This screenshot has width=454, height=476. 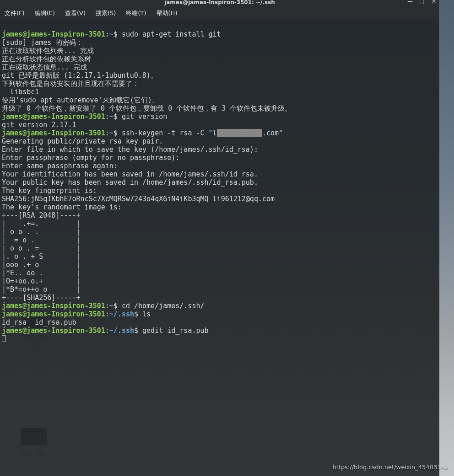 I want to click on menu-help: 帮助(H), so click(x=167, y=13).